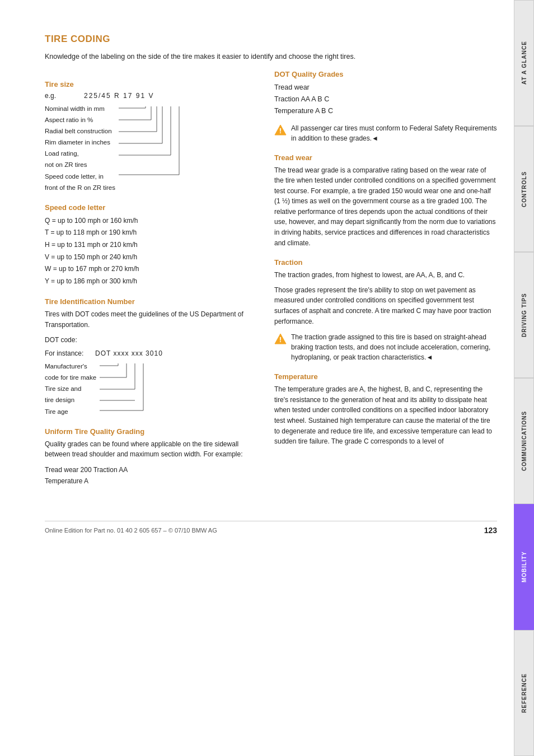 The image size is (534, 756). I want to click on tire-size-label-8: front of the R on ZR tires, so click(80, 188).